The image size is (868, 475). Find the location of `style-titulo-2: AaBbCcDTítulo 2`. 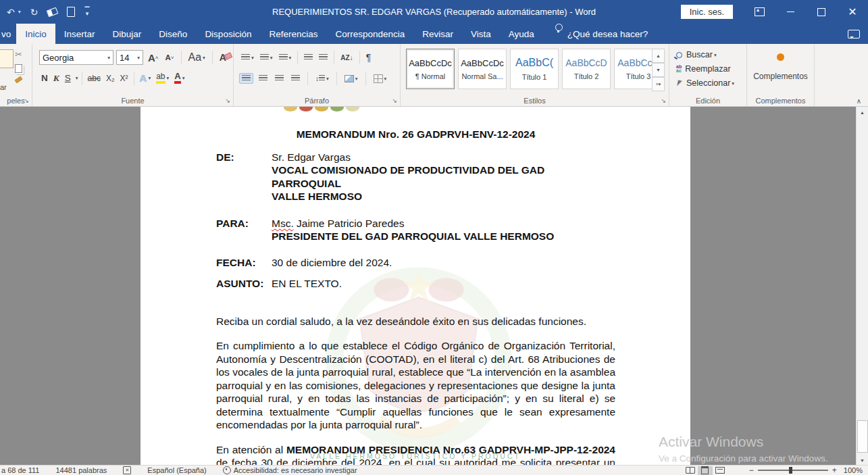

style-titulo-2: AaBbCcDTítulo 2 is located at coordinates (586, 69).